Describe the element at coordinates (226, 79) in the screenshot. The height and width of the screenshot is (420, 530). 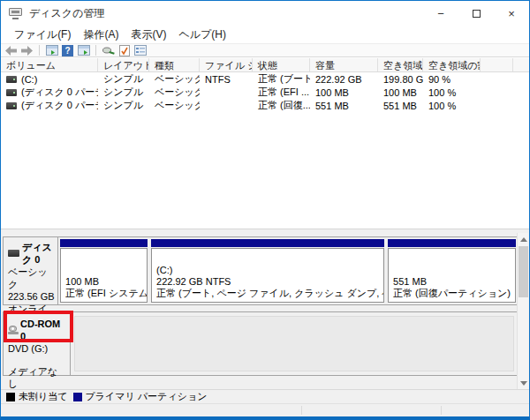
I see `volume-filesystem: NTFS` at that location.